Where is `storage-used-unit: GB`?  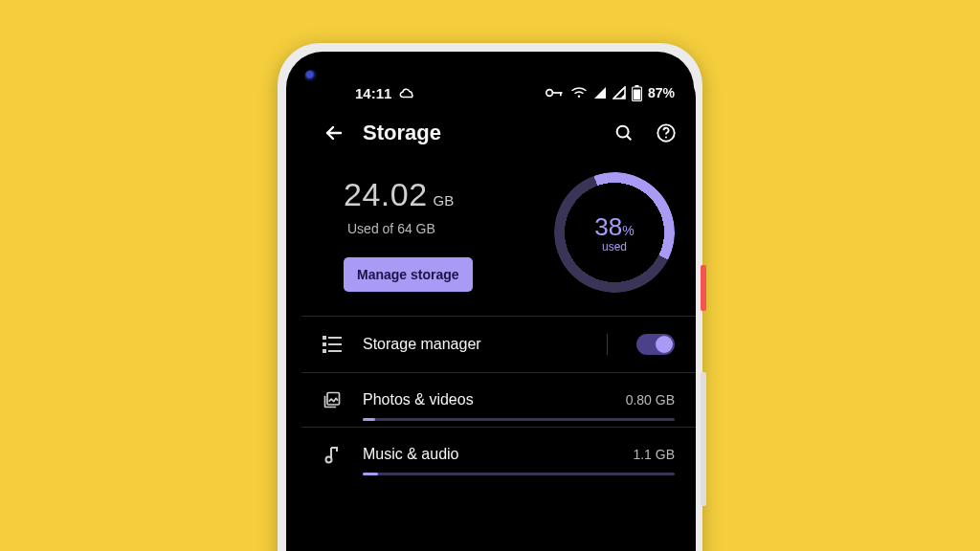
storage-used-unit: GB is located at coordinates (444, 201).